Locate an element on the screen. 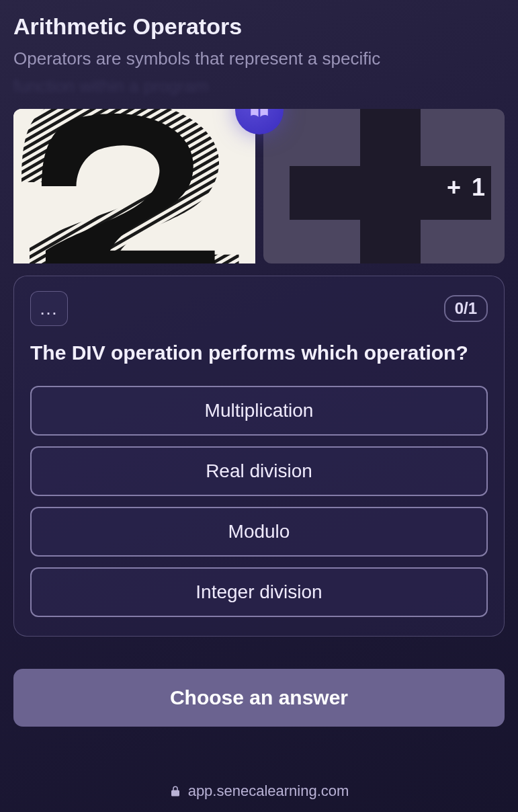  choose-answer-button: Choose an answer is located at coordinates (259, 698).